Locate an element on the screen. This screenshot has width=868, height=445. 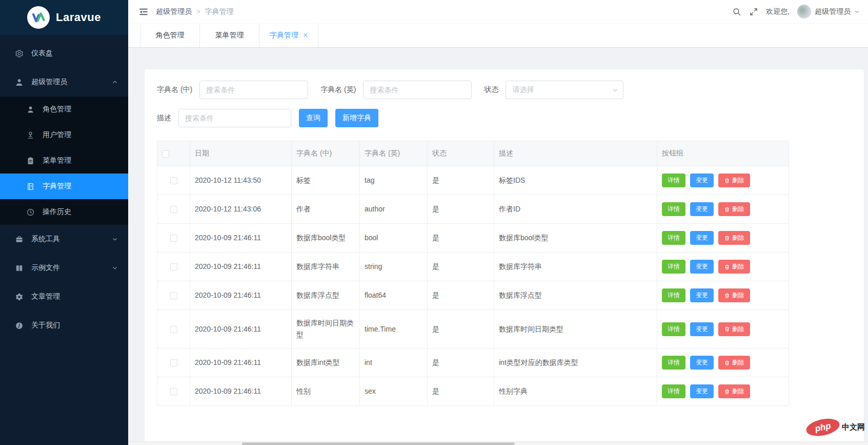
sidebar-item-dashboard: 仪表盘 is located at coordinates (64, 53).